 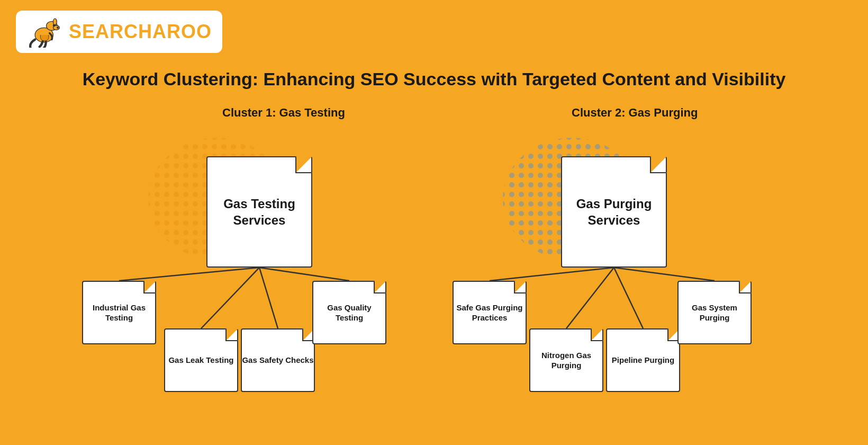 I want to click on cluster1-child-quality: Gas Quality Testing, so click(x=349, y=313).